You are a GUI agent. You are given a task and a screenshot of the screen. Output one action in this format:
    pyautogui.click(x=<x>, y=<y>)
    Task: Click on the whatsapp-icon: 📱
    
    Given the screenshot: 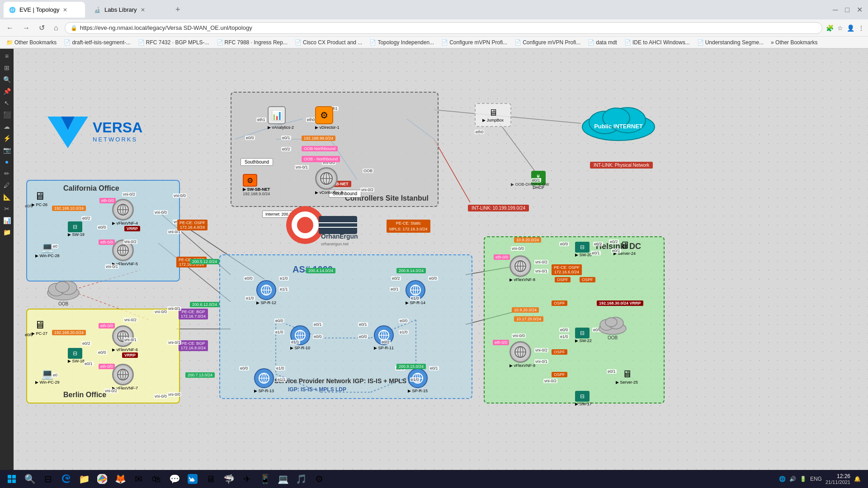 What is the action you would take?
    pyautogui.click(x=265, y=479)
    